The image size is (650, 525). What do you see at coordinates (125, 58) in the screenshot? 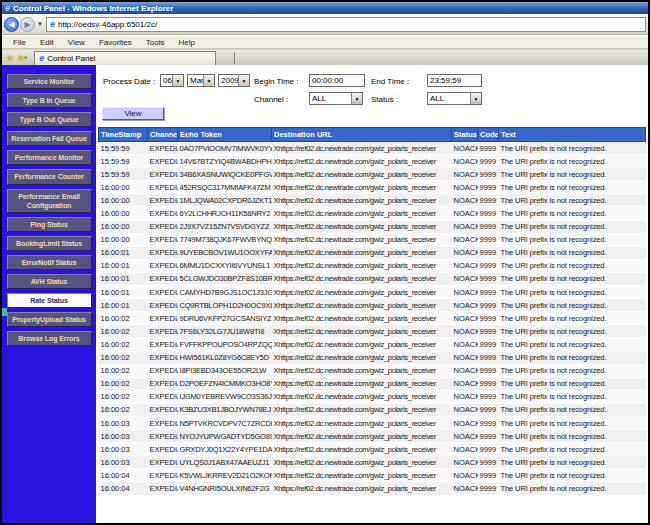
I see `tab-control-panel: e Control Panel` at bounding box center [125, 58].